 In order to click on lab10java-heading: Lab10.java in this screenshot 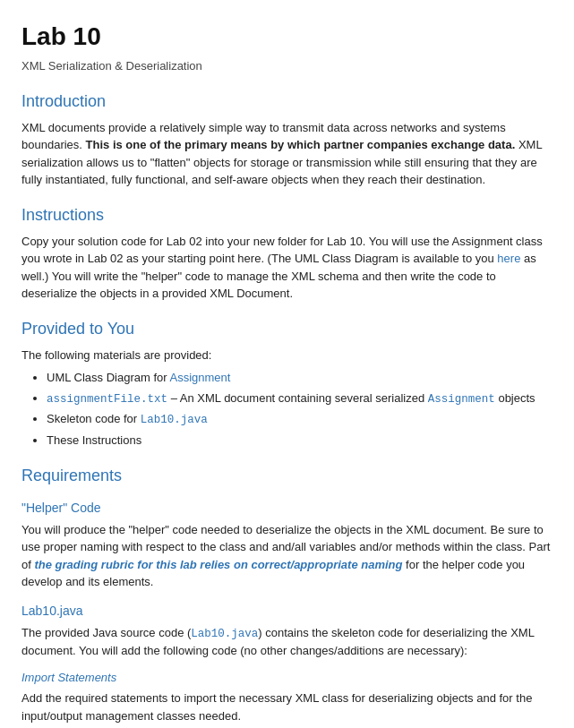, I will do `click(287, 611)`.